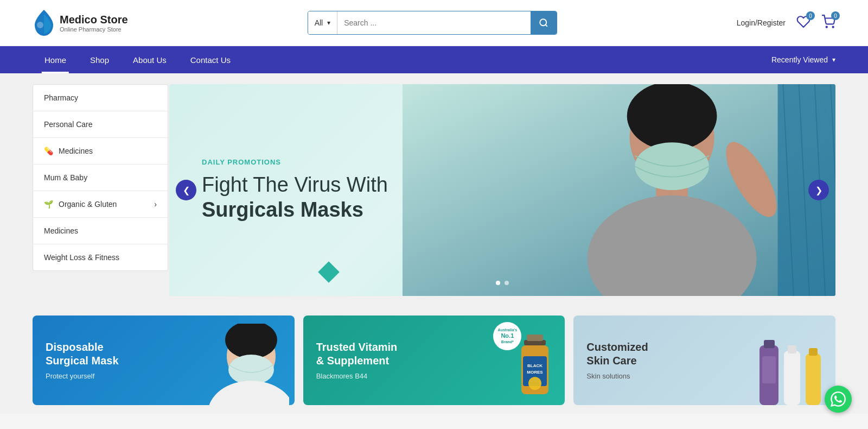 This screenshot has height=429, width=868. I want to click on chevron-left-icon: ❮, so click(187, 190).